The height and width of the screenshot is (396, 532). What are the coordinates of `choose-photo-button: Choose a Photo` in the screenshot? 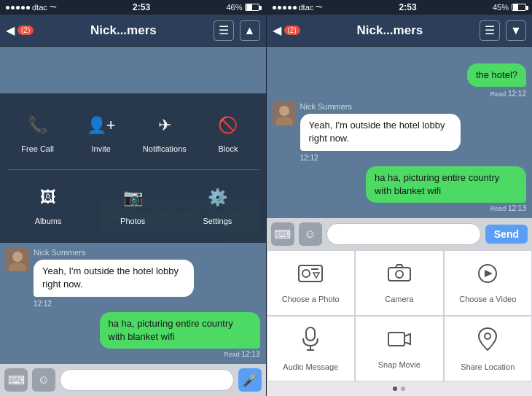 It's located at (311, 283).